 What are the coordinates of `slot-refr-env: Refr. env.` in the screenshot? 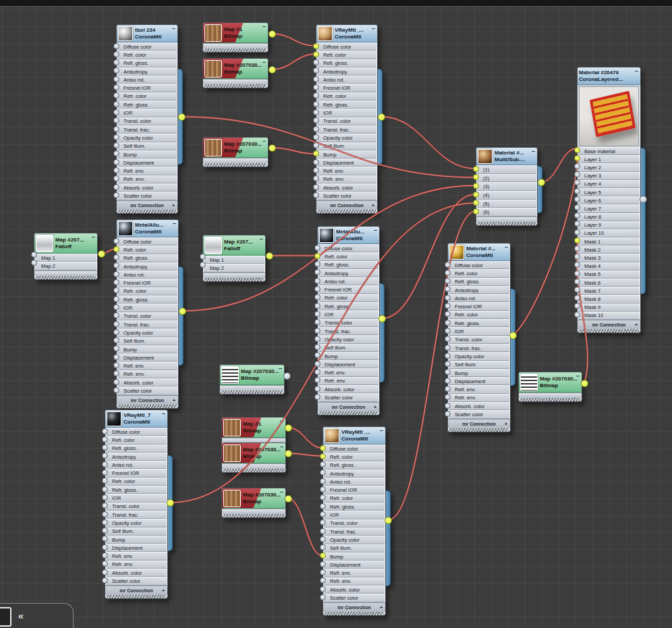 It's located at (479, 398).